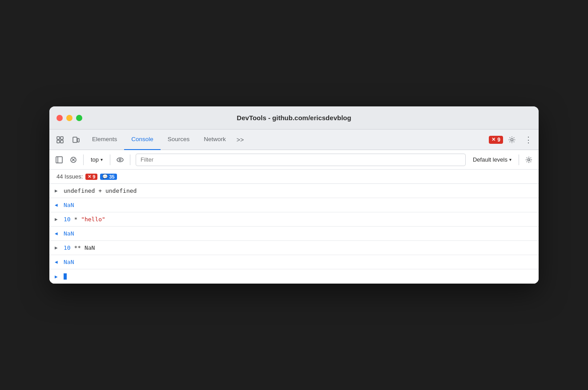 This screenshot has width=588, height=390. I want to click on console-num-3: 10, so click(67, 219).